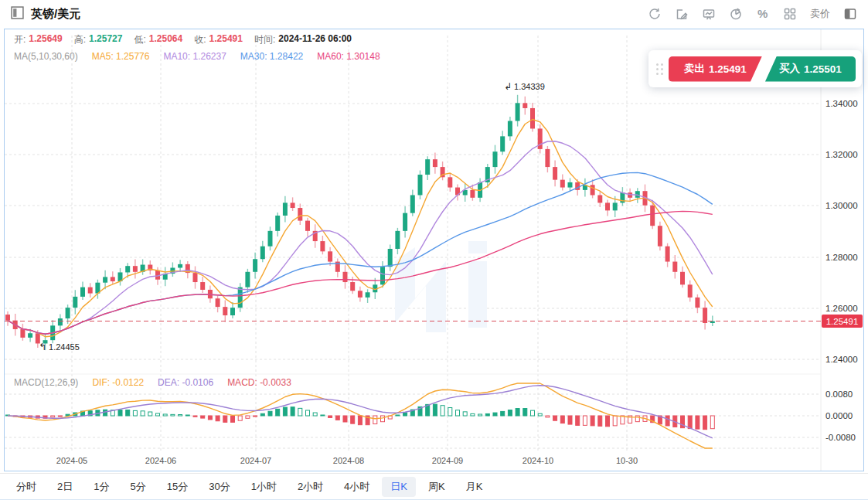 The width and height of the screenshot is (868, 500). I want to click on tab-1小时: 1小时, so click(264, 487).